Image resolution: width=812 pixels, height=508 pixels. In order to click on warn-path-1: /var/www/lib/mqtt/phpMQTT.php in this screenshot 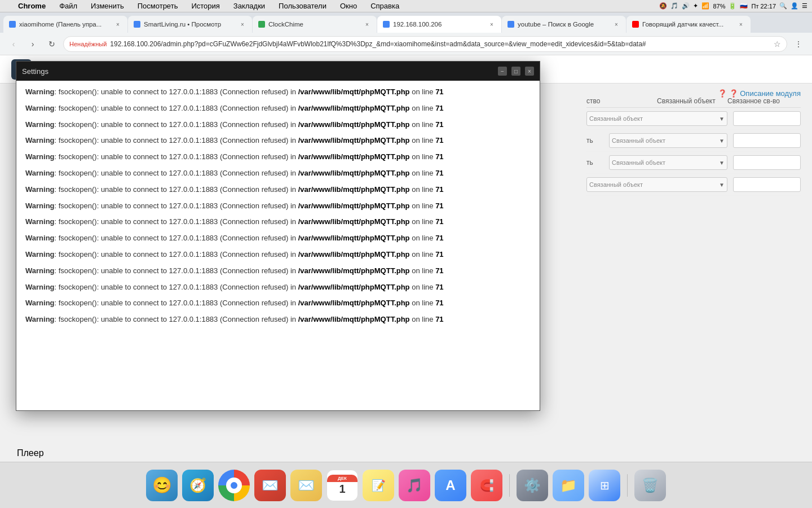, I will do `click(354, 91)`.